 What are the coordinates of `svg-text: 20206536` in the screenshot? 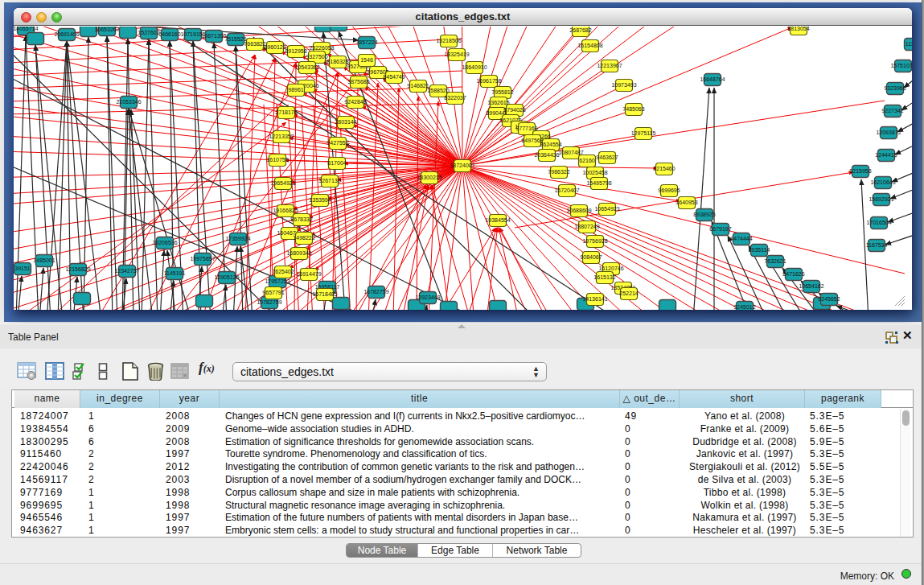 It's located at (164, 243).